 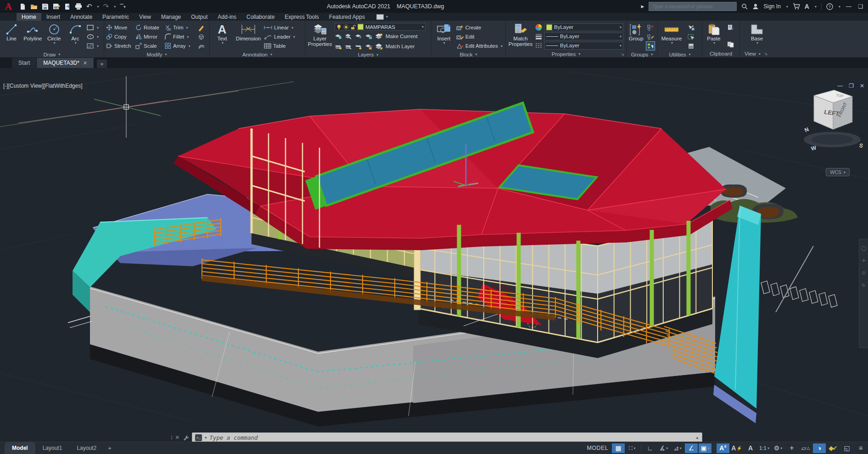 I want to click on file-tab-maqueta3d: MAQUETA3D*✕, so click(x=65, y=63).